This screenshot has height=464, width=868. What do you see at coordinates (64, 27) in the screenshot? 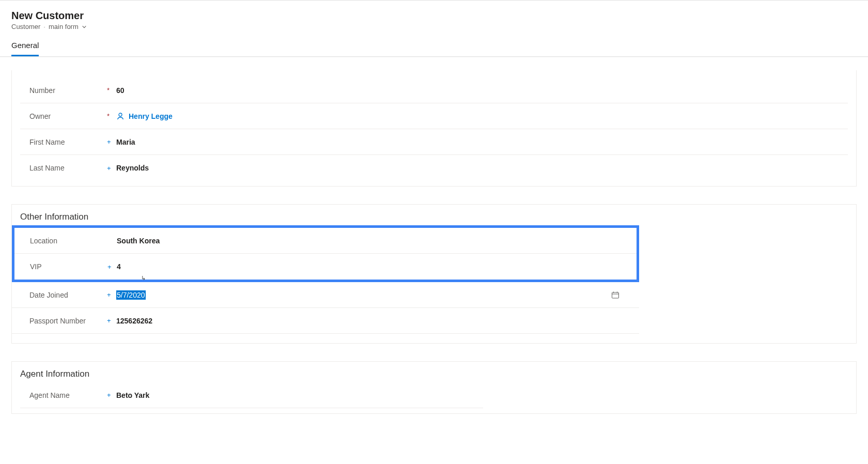
I see `form-selector-label: main form` at bounding box center [64, 27].